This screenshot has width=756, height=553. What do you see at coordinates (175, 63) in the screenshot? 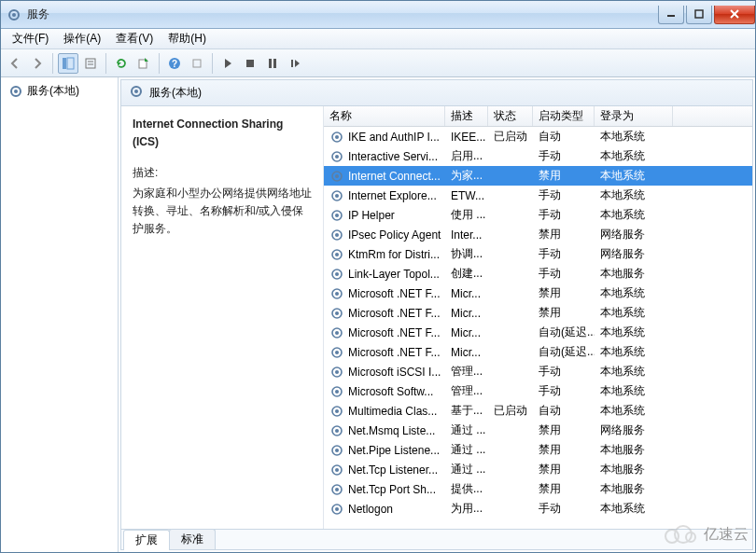
I see `help-button: ?` at bounding box center [175, 63].